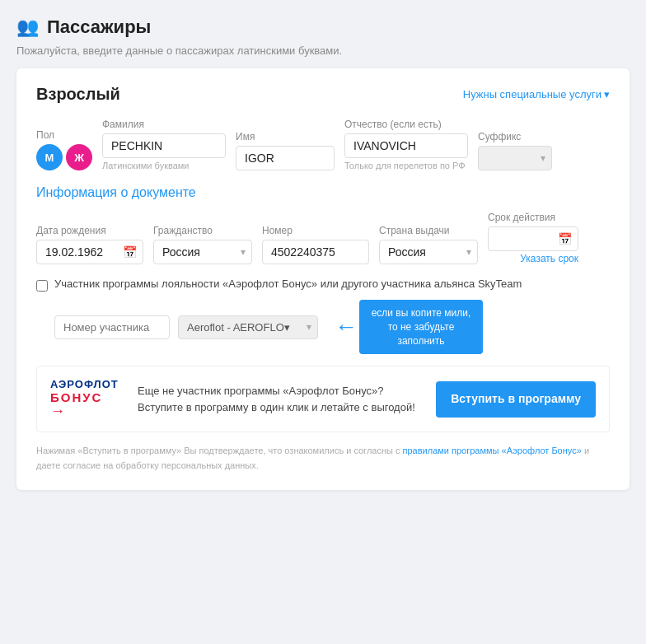 Image resolution: width=646 pixels, height=644 pixels. Describe the element at coordinates (515, 158) in the screenshot. I see `suffix-select: Jr Sr` at that location.